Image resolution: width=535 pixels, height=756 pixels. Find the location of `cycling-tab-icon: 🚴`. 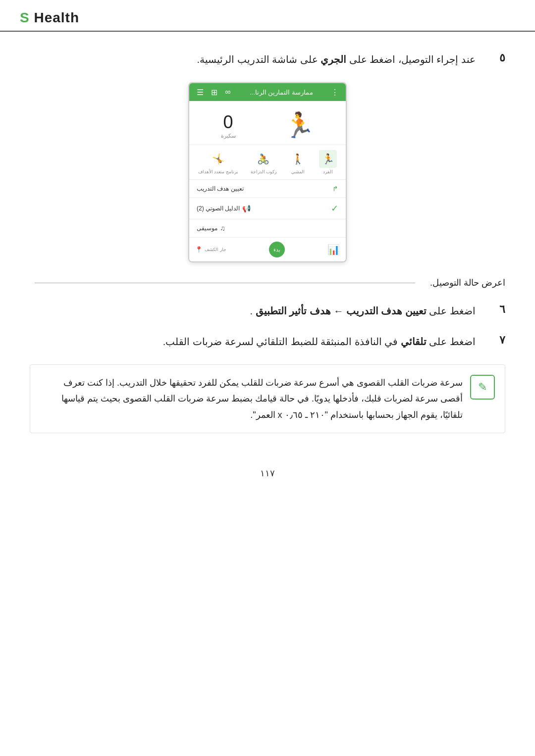

cycling-tab-icon: 🚴 is located at coordinates (264, 159).